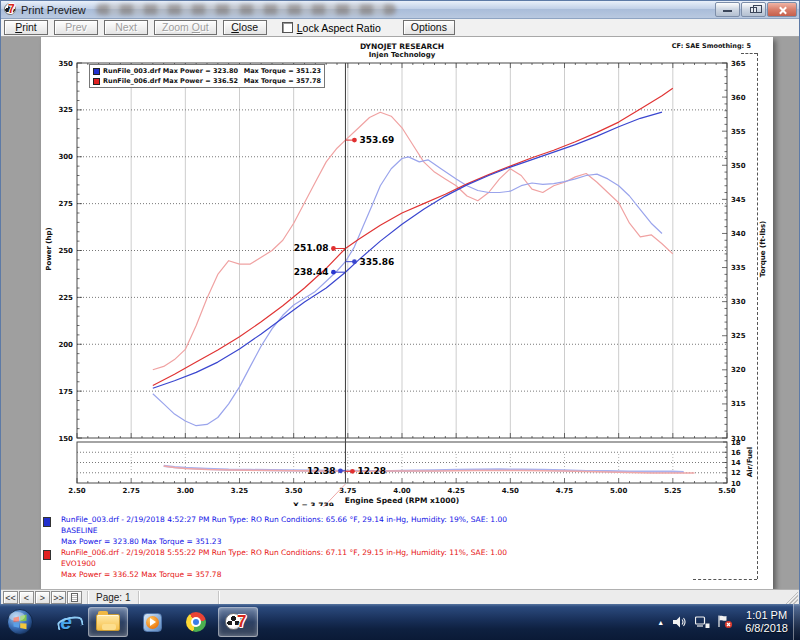 The width and height of the screenshot is (800, 640). Describe the element at coordinates (763, 250) in the screenshot. I see `torque-axis-title: Torque (ft-lbs)` at that location.